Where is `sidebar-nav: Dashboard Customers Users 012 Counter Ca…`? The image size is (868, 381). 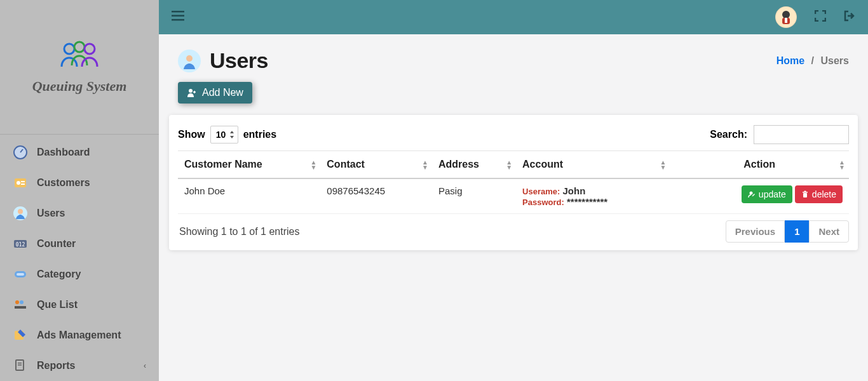
sidebar-nav: Dashboard Customers Users 012 Counter Ca… is located at coordinates (79, 258).